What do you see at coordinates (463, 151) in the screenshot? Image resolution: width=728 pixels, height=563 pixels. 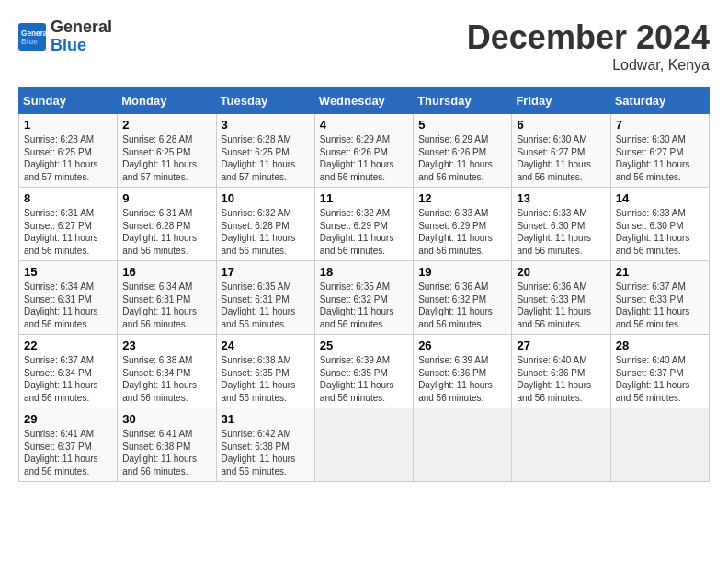 I see `calendar-cell: 5Sunrise: 6:29 AM Sunset: 6:26 PM Daylig…` at bounding box center [463, 151].